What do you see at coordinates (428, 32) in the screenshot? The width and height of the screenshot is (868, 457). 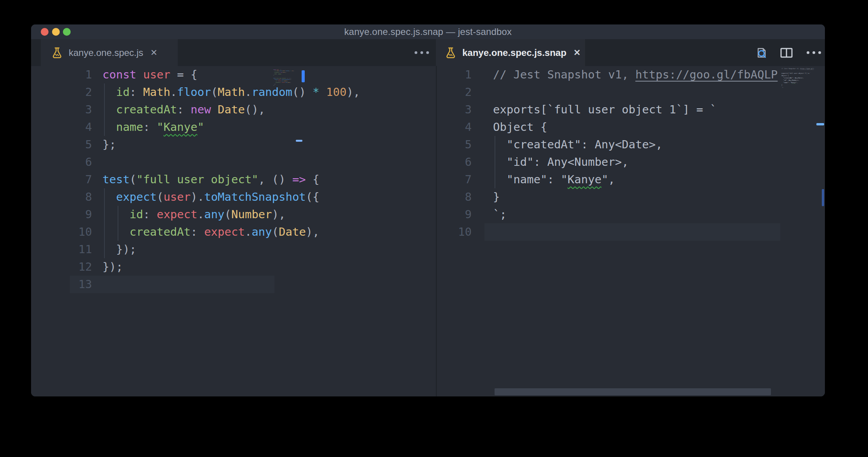 I see `window-title: kanye.one.spec.js.snap — jest-sandbox` at bounding box center [428, 32].